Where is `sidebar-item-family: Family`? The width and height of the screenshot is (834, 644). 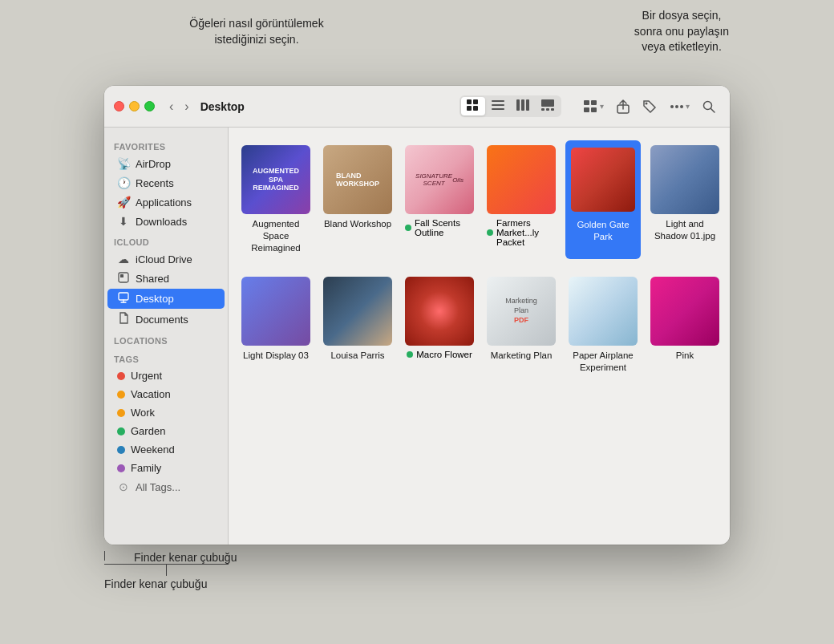 sidebar-item-family: Family is located at coordinates (166, 468).